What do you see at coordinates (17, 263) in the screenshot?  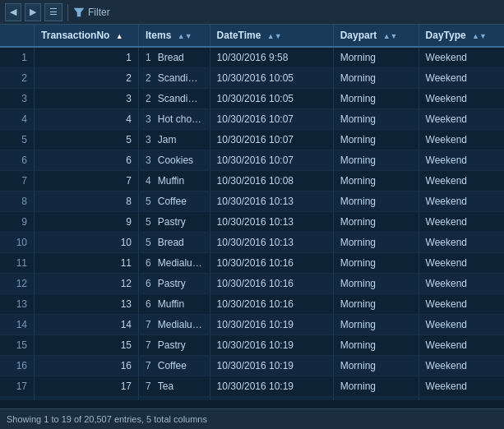 I see `cell-rownum: 11` at bounding box center [17, 263].